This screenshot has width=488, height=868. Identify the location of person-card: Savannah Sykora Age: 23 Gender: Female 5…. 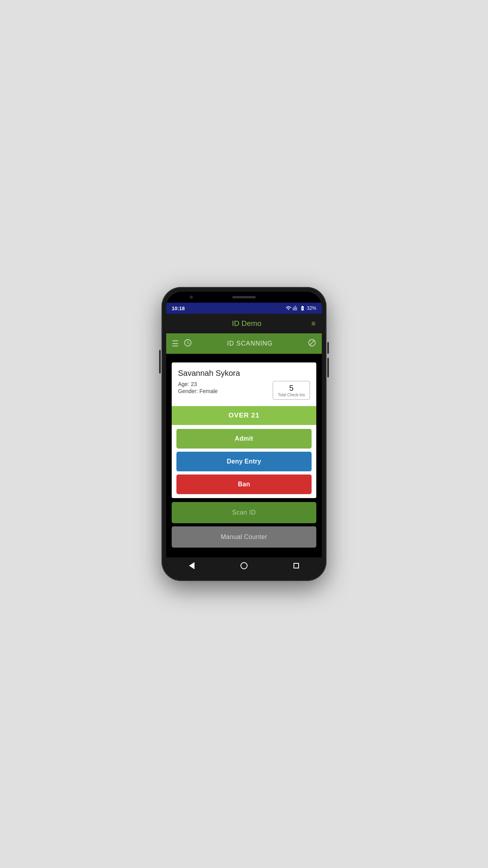
(244, 430).